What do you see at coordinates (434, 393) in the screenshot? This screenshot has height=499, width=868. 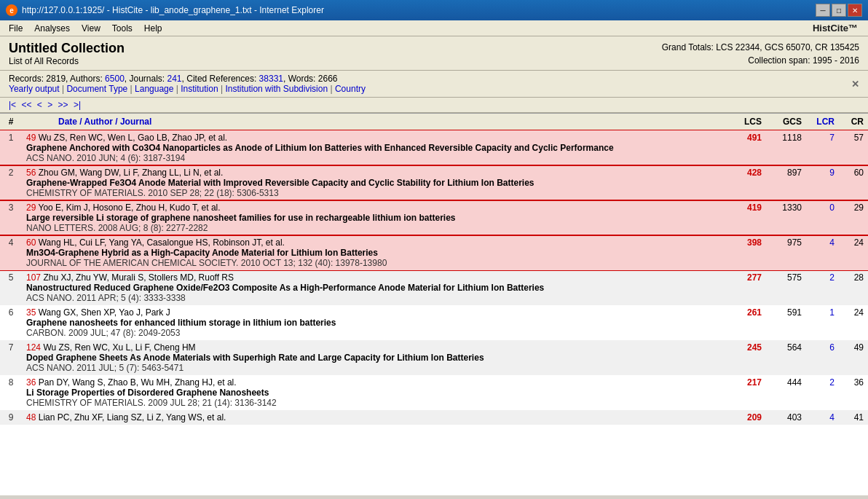 I see `table-row: 8 36 Pan DY, Wang S, Zhao B, Wu MH, Zhan…` at bounding box center [434, 393].